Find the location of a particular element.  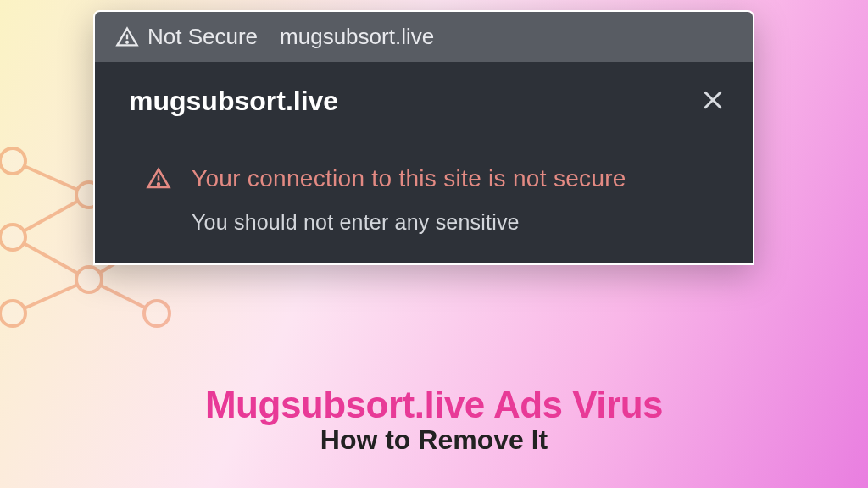

headline-title: Mugsubsort.live Ads Virus is located at coordinates (434, 405).